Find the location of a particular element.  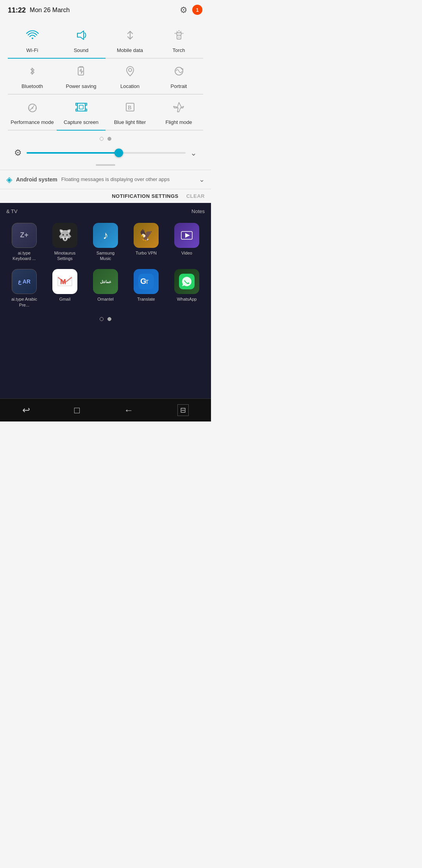

notification-expand-icon: ⌄ is located at coordinates (202, 179).